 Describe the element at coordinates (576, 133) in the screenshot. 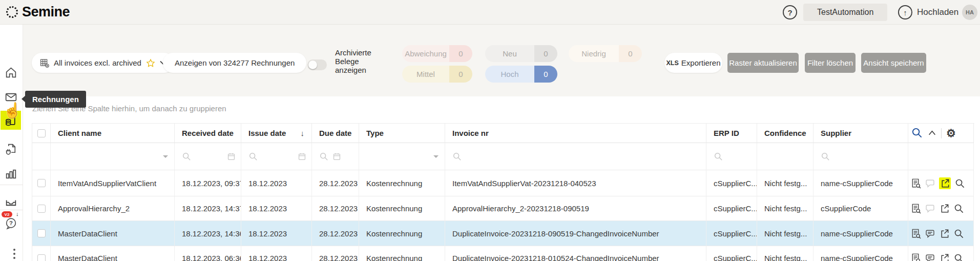

I see `col-invoice-nr: Invoice nr` at that location.